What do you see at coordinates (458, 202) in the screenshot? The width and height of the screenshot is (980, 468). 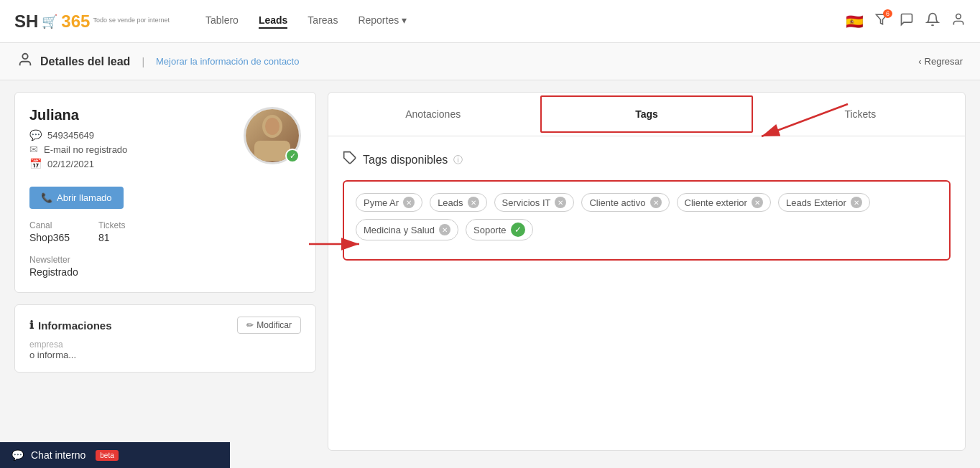 I see `tag-leads: Leads ✕` at bounding box center [458, 202].